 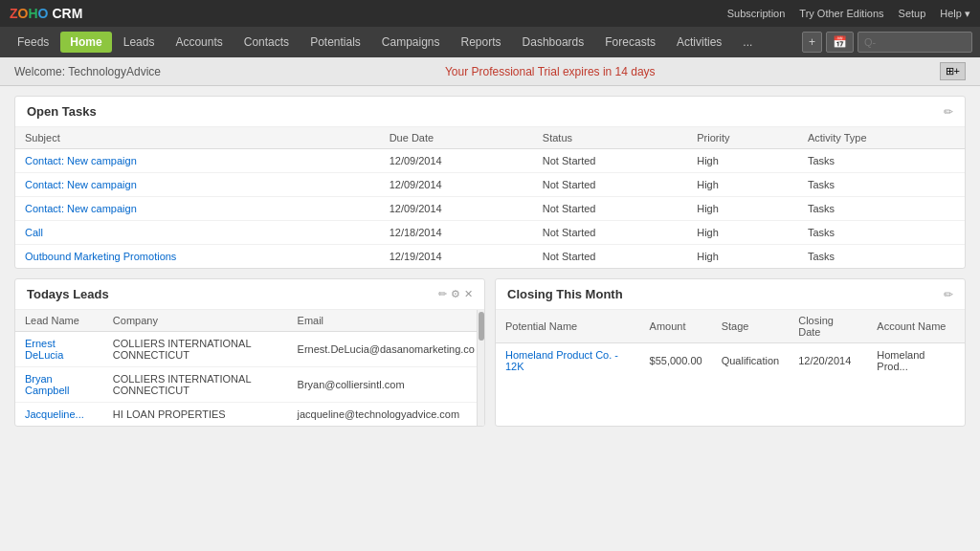 I want to click on open-tasks-title: Open Tasks, so click(x=61, y=111).